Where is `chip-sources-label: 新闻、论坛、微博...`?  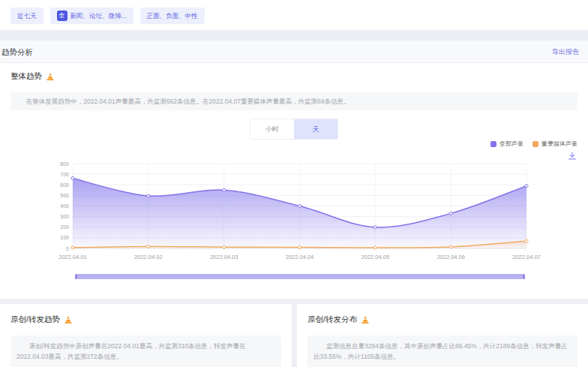
chip-sources-label: 新闻、论坛、微博... is located at coordinates (99, 17).